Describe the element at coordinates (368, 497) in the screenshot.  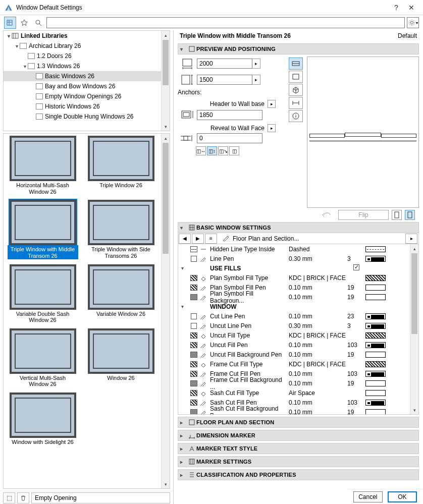
I see `cancel-button: Cancel` at that location.